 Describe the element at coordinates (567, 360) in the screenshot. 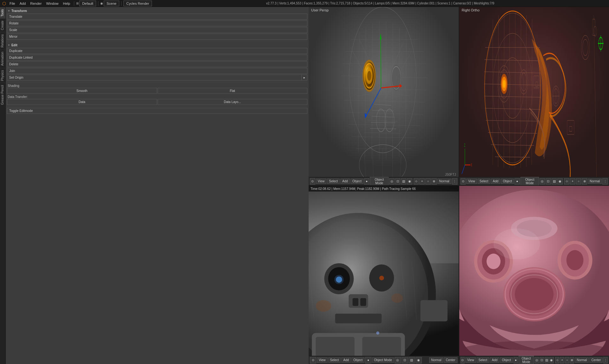

I see `nav4-icon-3: ○` at that location.